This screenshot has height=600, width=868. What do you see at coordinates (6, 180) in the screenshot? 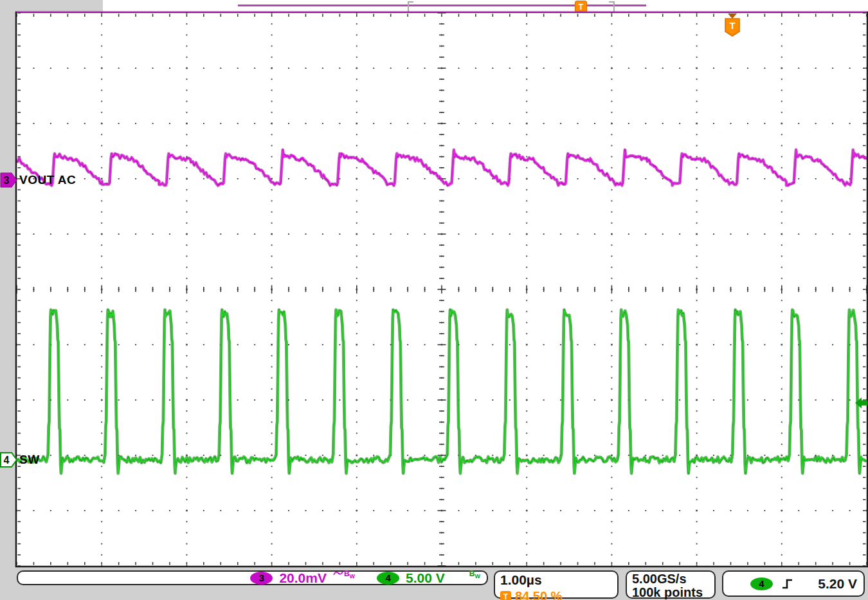
I see `channel3-badge-number: 3` at bounding box center [6, 180].